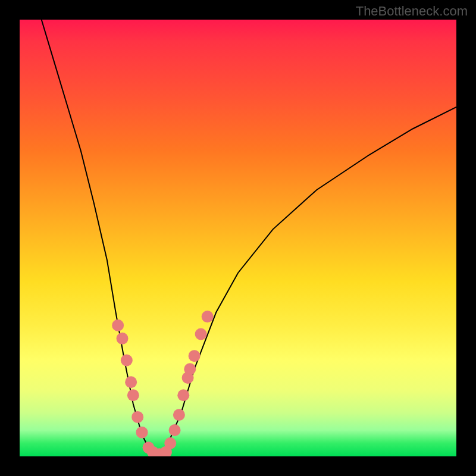 The height and width of the screenshot is (476, 476). What do you see at coordinates (162, 383) in the screenshot?
I see `data-markers-group` at bounding box center [162, 383].